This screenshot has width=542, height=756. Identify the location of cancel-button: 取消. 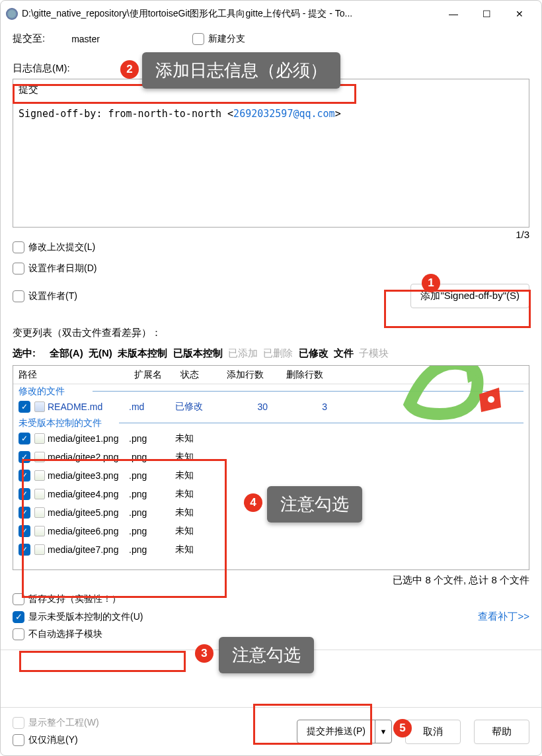
(433, 732).